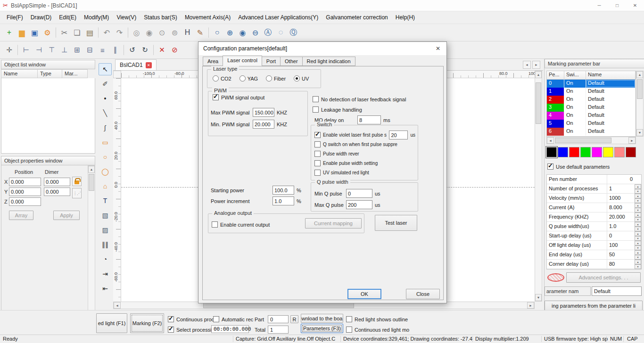 The width and height of the screenshot is (644, 343). I want to click on menu-item: File(F), so click(15, 17).